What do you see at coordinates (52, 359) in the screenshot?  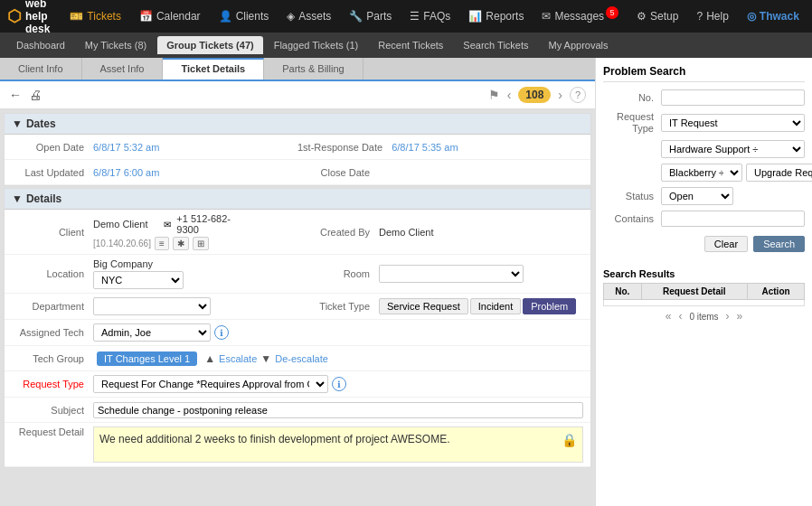 I see `tech-group-label: Tech Group` at bounding box center [52, 359].